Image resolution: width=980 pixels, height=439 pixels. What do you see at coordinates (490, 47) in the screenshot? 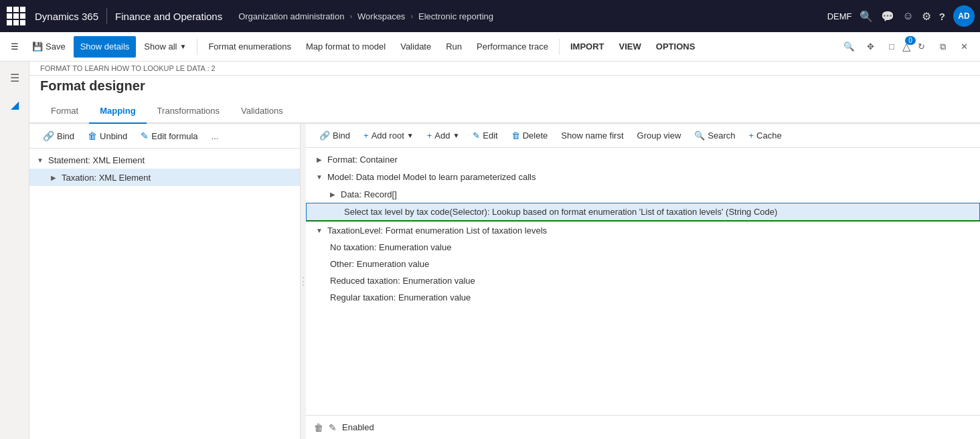
I see `action-bar: ☰ 💾 Save Show details Show all ▼ Format …` at bounding box center [490, 47].